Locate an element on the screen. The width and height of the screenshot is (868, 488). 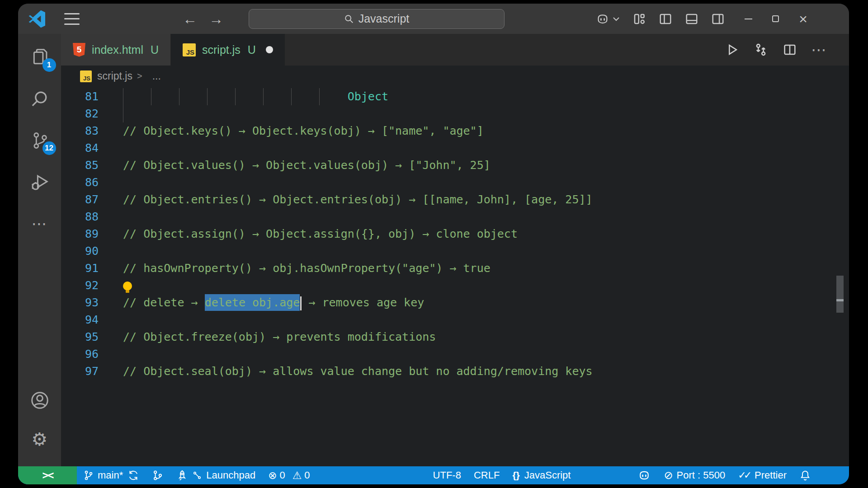
language-indicator: {} JavaScript is located at coordinates (542, 475).